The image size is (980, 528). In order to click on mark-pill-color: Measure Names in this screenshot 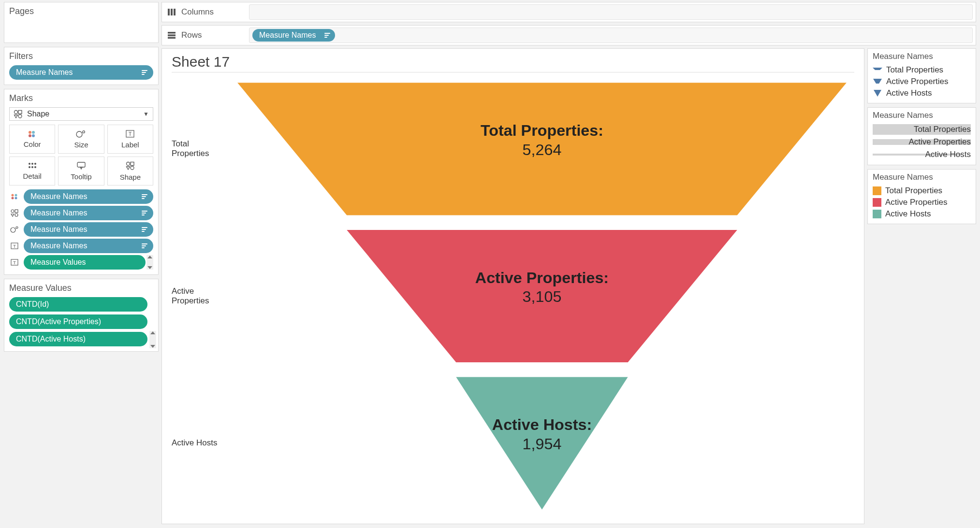, I will do `click(88, 197)`.